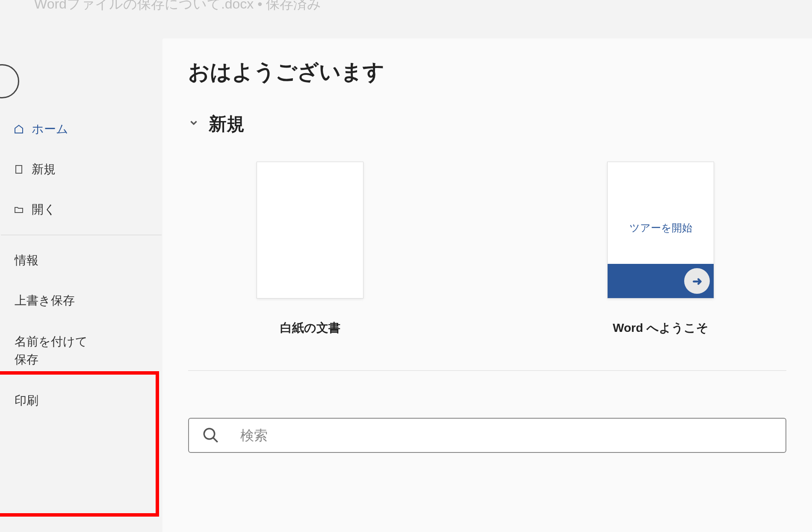 The image size is (812, 532). What do you see at coordinates (52, 351) in the screenshot?
I see `sidebar-save-as-label: 名前を付けて保存` at bounding box center [52, 351].